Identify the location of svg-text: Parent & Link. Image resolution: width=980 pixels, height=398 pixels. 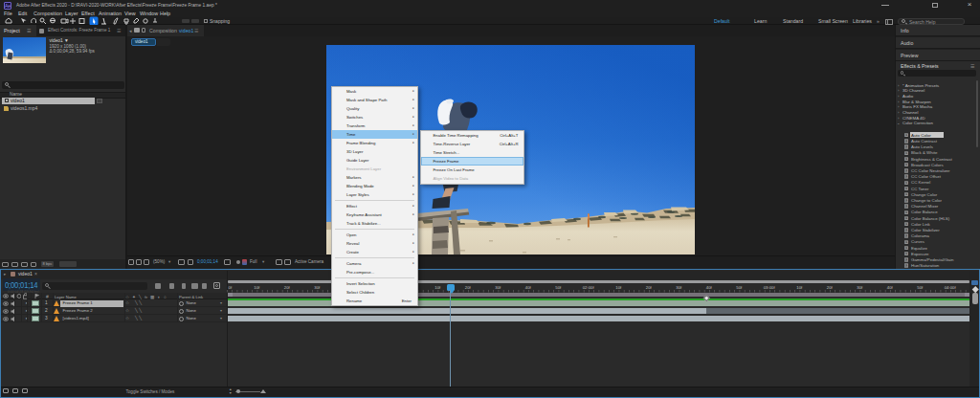
(191, 297).